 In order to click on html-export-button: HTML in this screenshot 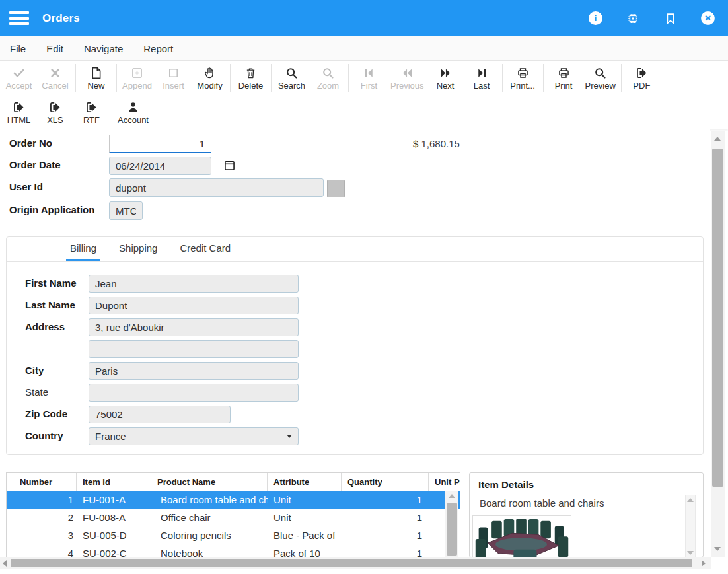, I will do `click(18, 112)`.